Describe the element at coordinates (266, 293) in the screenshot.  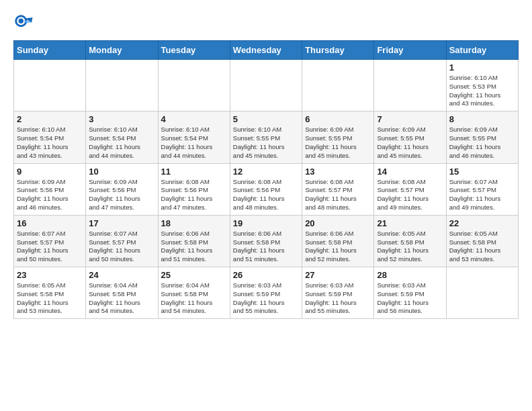
I see `calendar-week-row: 23Sunrise: 6:05 AM Sunset: 5:58 PM Dayli…` at that location.